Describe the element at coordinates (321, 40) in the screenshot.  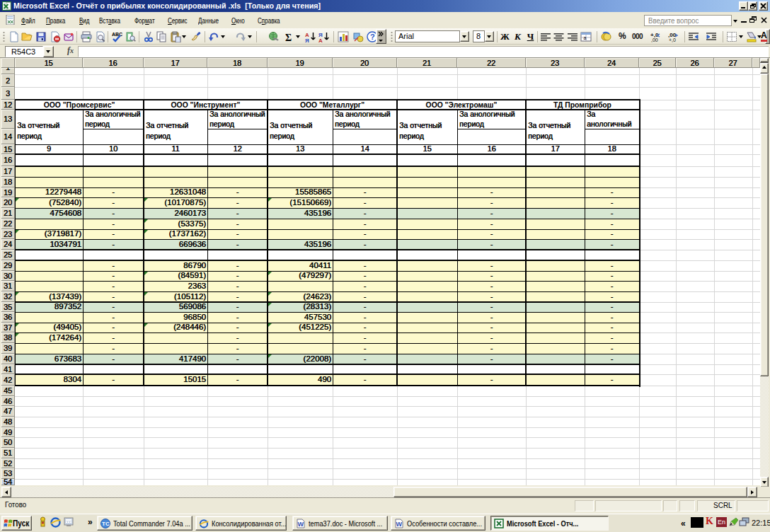
I see `svg-text: А` at that location.